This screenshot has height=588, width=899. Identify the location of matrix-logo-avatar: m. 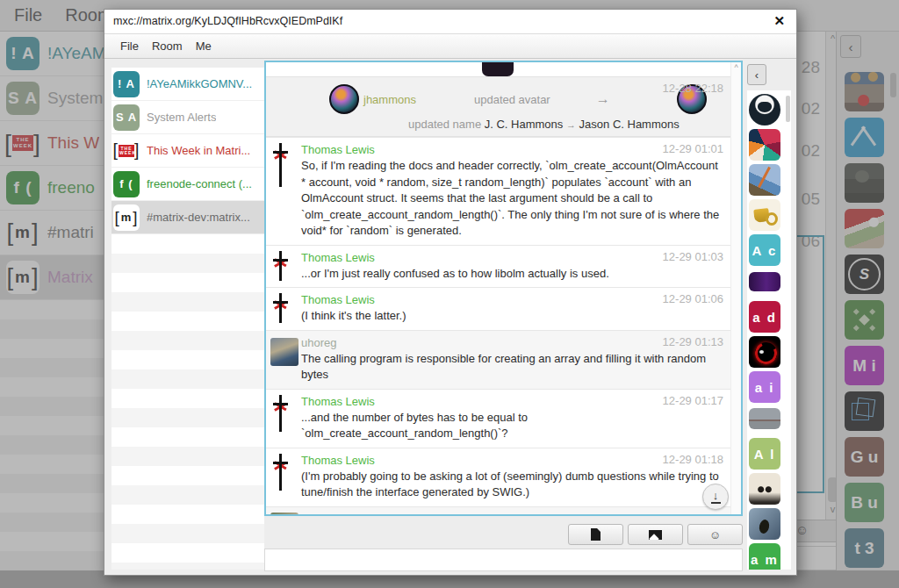
(126, 218).